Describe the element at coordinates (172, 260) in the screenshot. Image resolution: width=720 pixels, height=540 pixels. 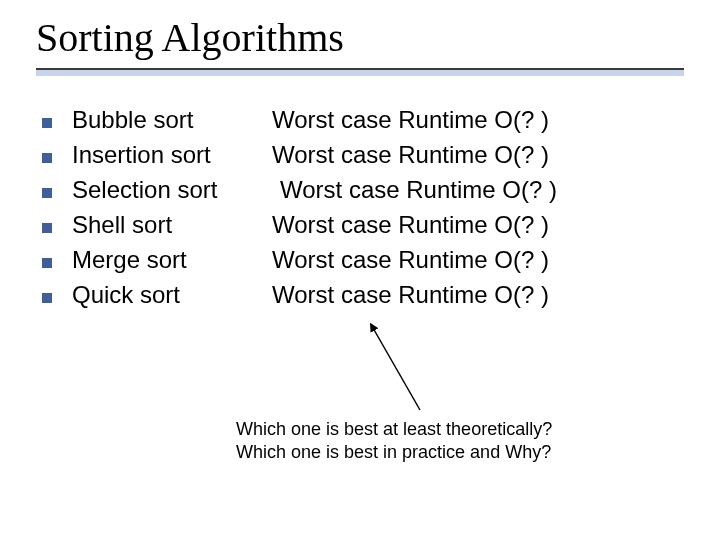
I see `algorithm-name: Merge sort` at that location.